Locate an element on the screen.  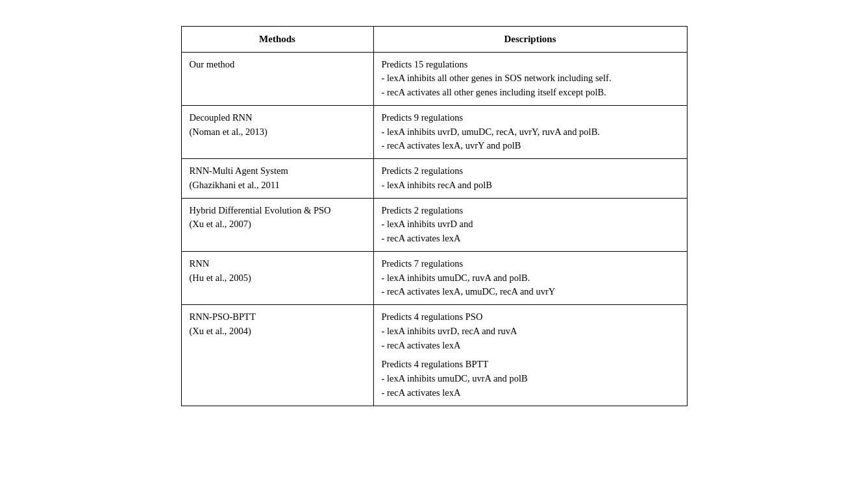
method-cell: Our method is located at coordinates (277, 79).